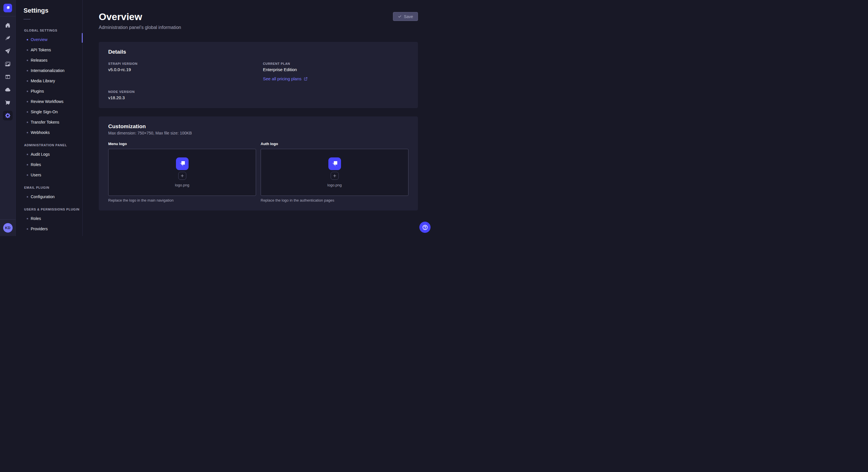 The height and width of the screenshot is (472, 868). Describe the element at coordinates (258, 164) in the screenshot. I see `customization-card: Customization Max dimension: 750×750, Ma…` at that location.